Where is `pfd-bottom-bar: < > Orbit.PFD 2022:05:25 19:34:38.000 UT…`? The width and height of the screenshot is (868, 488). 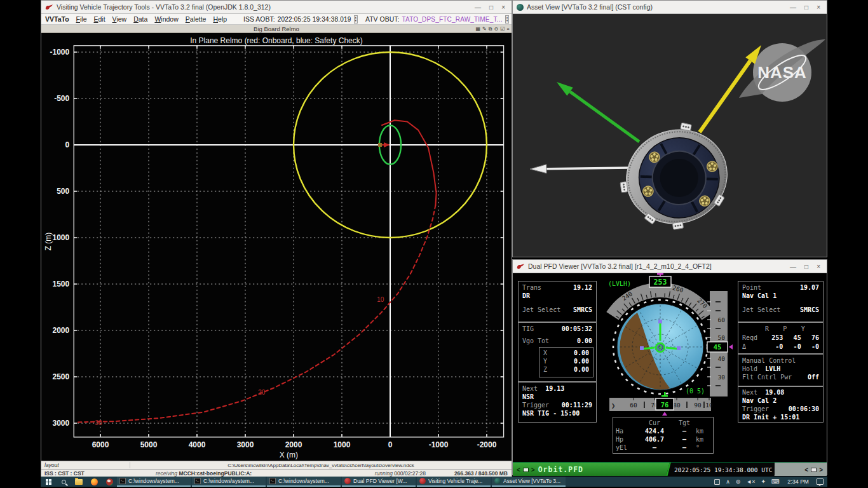 pfd-bottom-bar: < > Orbit.PFD 2022:05:25 19:34:38.000 UT… is located at coordinates (670, 469).